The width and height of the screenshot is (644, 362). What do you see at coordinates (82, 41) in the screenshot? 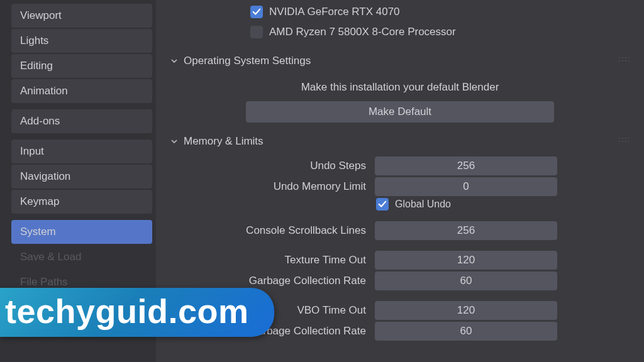
I see `sidebar-item-lights: Lights` at bounding box center [82, 41].